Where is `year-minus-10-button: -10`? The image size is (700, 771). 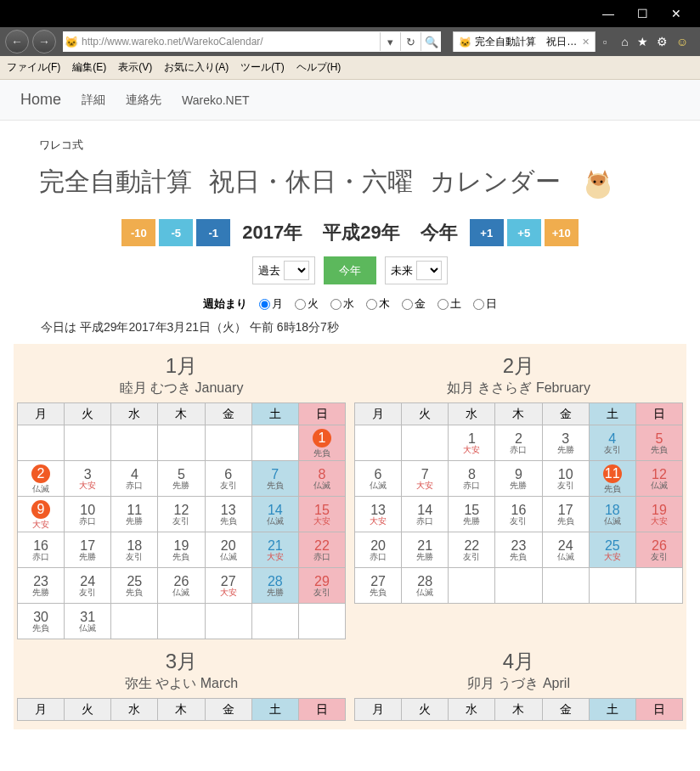 year-minus-10-button: -10 is located at coordinates (138, 233).